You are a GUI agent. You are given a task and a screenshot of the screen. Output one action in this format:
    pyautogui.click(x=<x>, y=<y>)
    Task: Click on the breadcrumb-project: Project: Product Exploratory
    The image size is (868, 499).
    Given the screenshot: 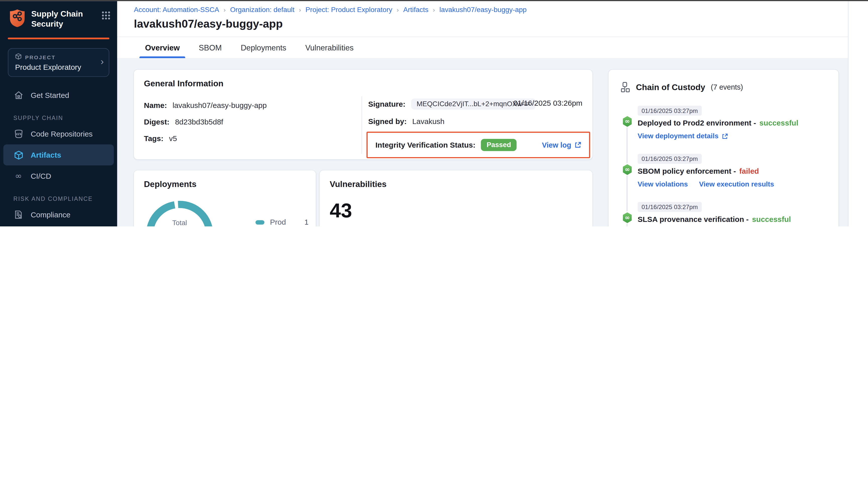 What is the action you would take?
    pyautogui.click(x=349, y=10)
    